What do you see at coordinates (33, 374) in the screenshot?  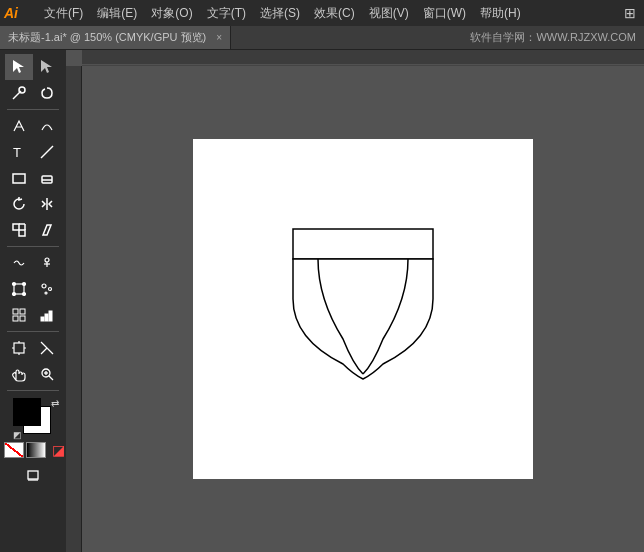 I see `tool-row-hand` at bounding box center [33, 374].